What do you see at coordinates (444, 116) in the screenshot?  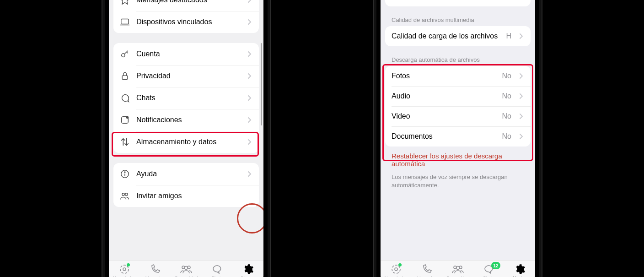 I see `row-label: Video` at bounding box center [444, 116].